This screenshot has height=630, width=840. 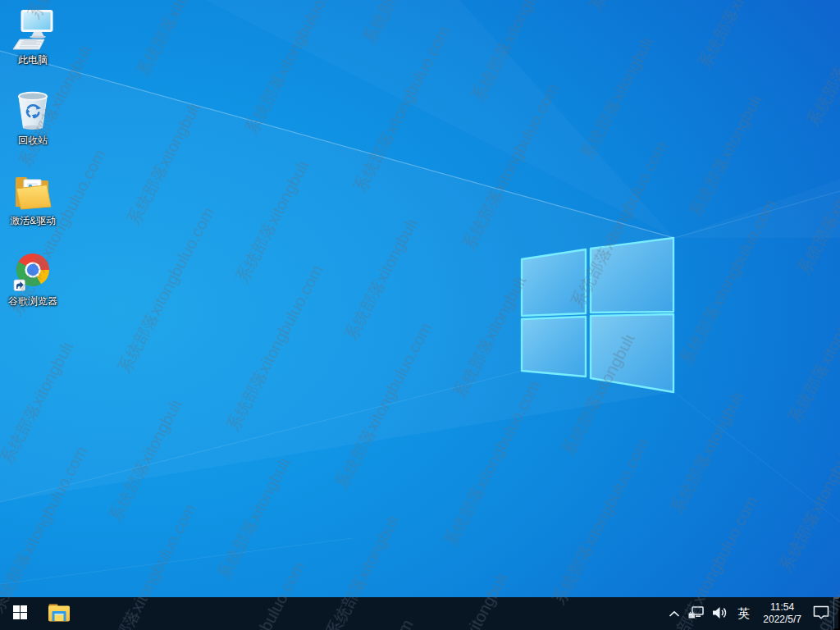 What do you see at coordinates (20, 614) in the screenshot?
I see `start-button` at bounding box center [20, 614].